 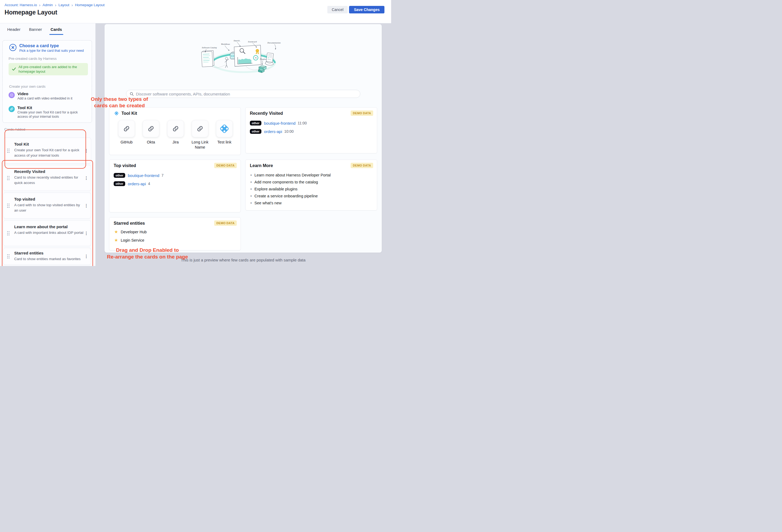 What do you see at coordinates (47, 178) in the screenshot?
I see `cards-added-item-recently-visited: Recently Visited Card to show recently v…` at bounding box center [47, 178].